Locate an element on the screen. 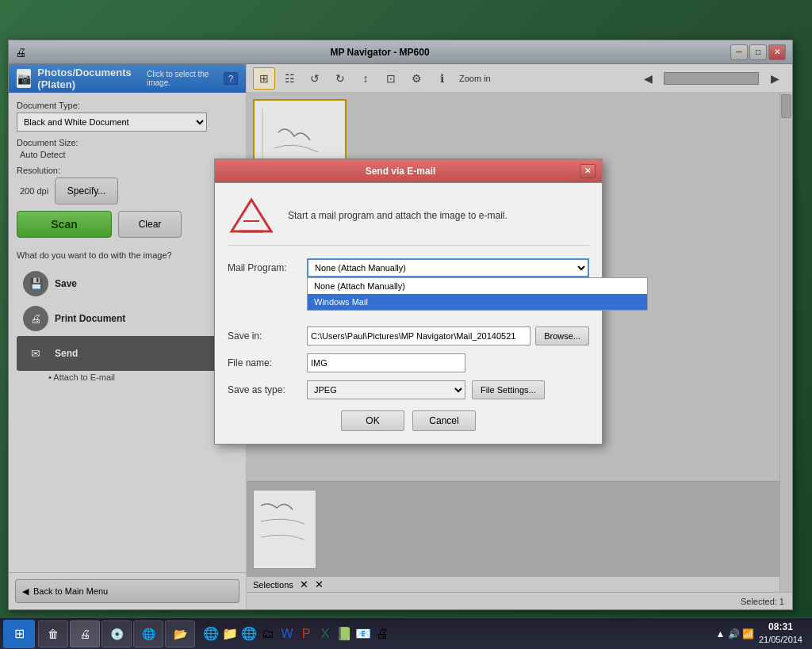  start-button: ⊞ is located at coordinates (19, 634).